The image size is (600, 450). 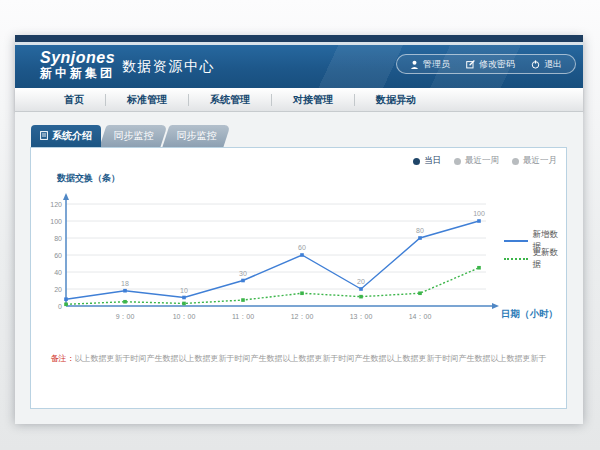 What do you see at coordinates (535, 259) in the screenshot?
I see `legend-item-updated-data: 更新数据` at bounding box center [535, 259].